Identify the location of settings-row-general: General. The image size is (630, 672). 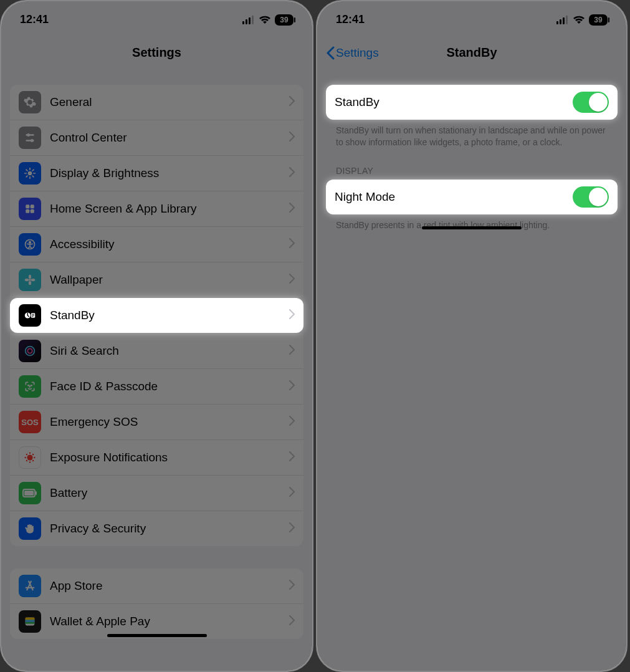
(157, 102).